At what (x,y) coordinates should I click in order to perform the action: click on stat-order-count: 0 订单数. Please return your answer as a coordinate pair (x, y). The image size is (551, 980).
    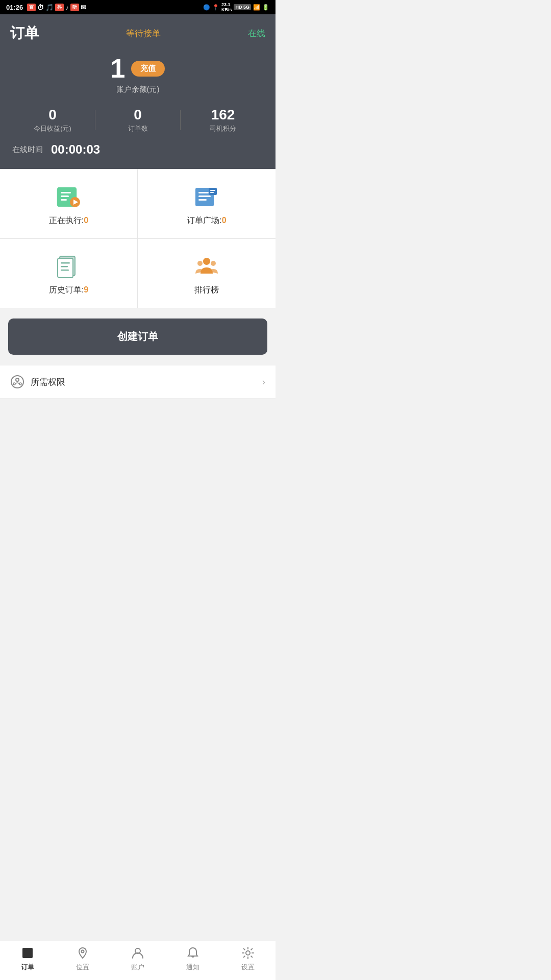
    Looking at the image, I should click on (138, 120).